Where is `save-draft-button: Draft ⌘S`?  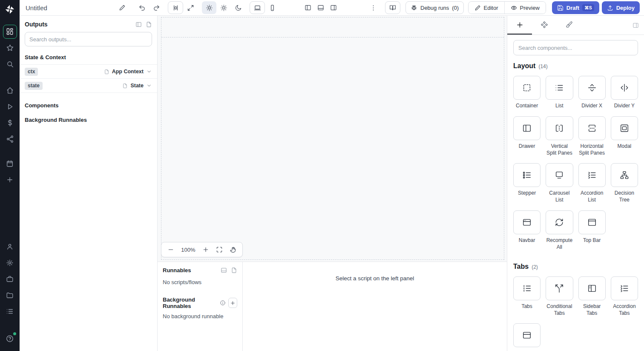 save-draft-button: Draft ⌘S is located at coordinates (576, 8).